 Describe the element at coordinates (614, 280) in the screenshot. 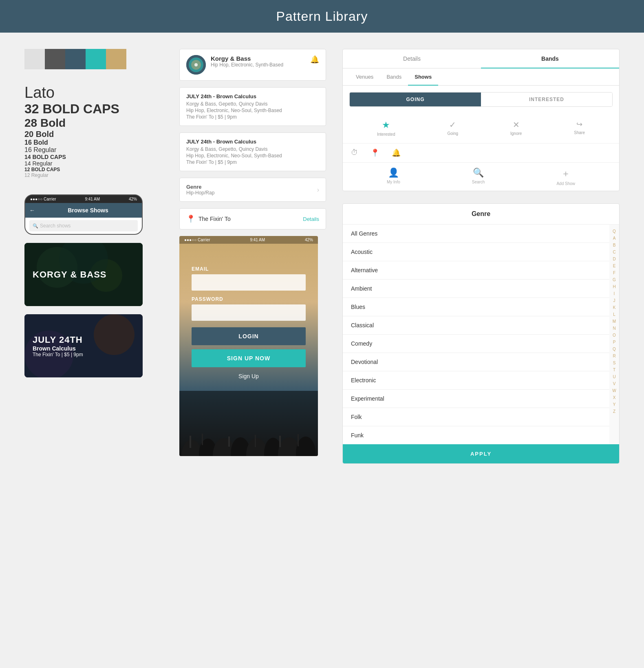

I see `alpha-letter: G` at that location.